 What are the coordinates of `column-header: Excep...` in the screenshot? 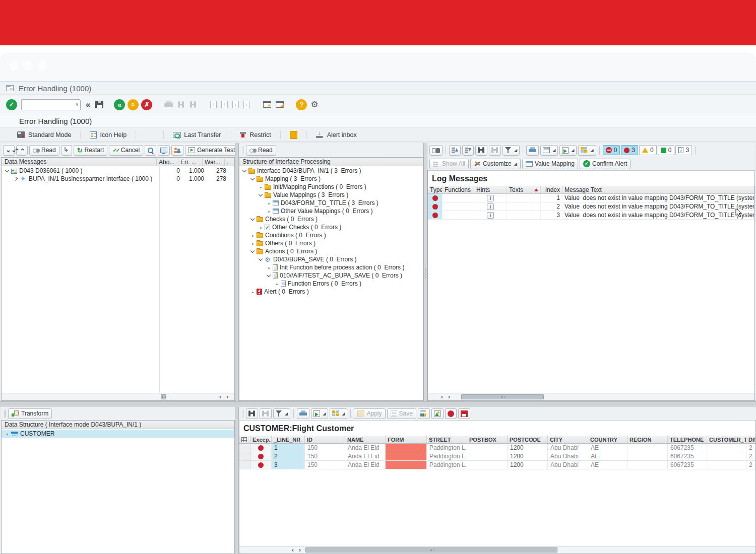 It's located at (261, 440).